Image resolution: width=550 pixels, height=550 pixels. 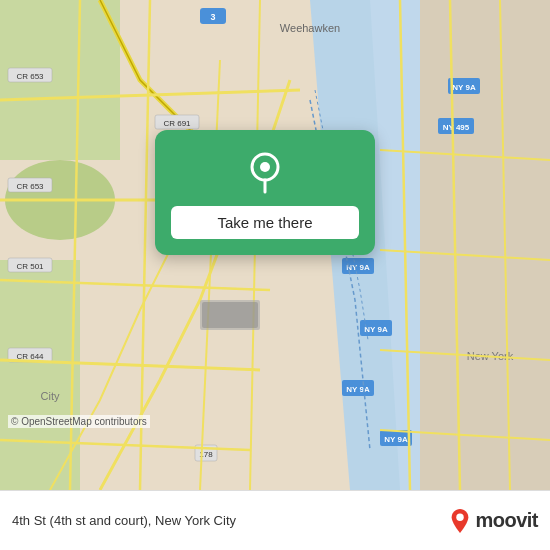 What do you see at coordinates (275, 520) in the screenshot?
I see `bottom-bar: 4th St (4th st and court), New York City…` at bounding box center [275, 520].